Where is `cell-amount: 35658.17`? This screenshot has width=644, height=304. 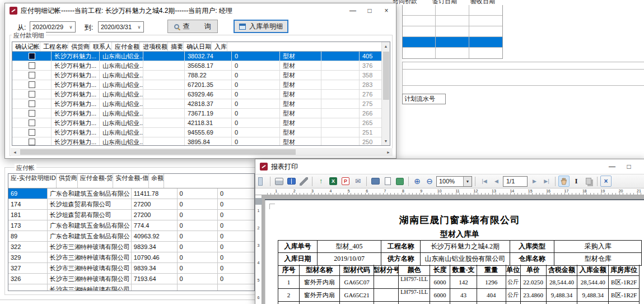 cell-amount: 35658.17 is located at coordinates (208, 66).